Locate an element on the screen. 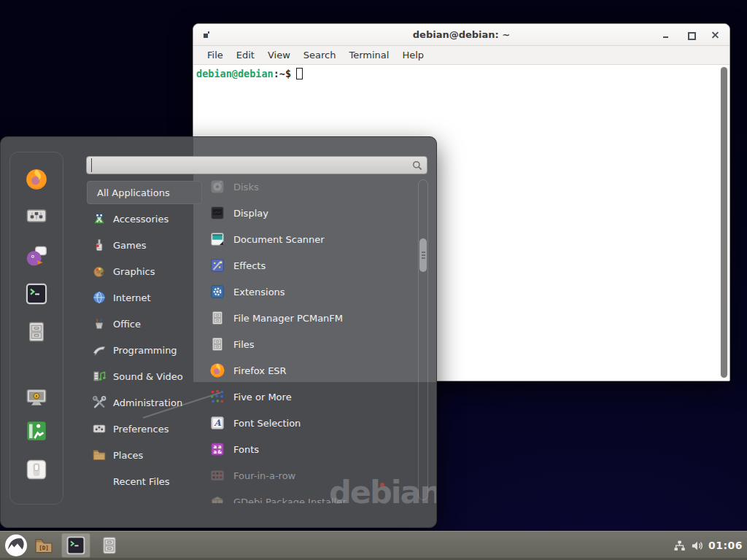 The width and height of the screenshot is (747, 560). close-button is located at coordinates (716, 35).